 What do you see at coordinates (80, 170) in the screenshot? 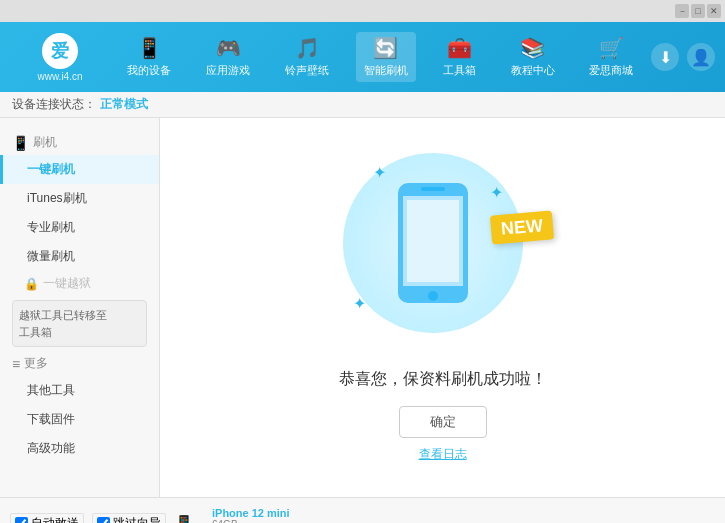
I see `sidebar-item-one-key-flash: 一键刷机` at bounding box center [80, 170].